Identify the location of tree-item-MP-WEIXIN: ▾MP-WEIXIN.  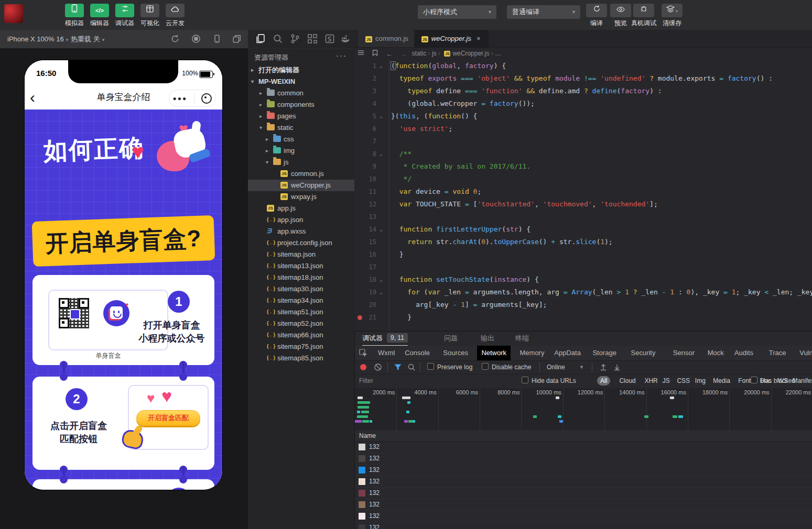
(301, 82).